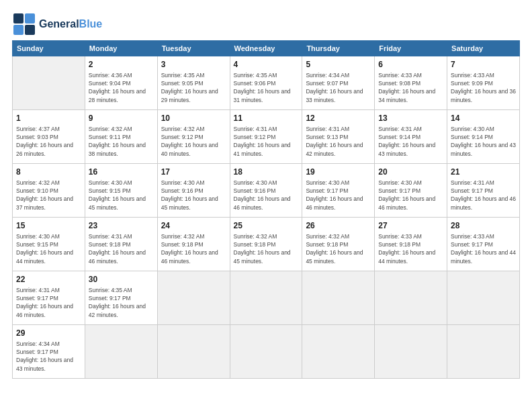 The width and height of the screenshot is (532, 411). I want to click on calendar-cell: 6Sunrise: 4:33 AMSunset: 9:08 PMDaylight…, so click(411, 83).